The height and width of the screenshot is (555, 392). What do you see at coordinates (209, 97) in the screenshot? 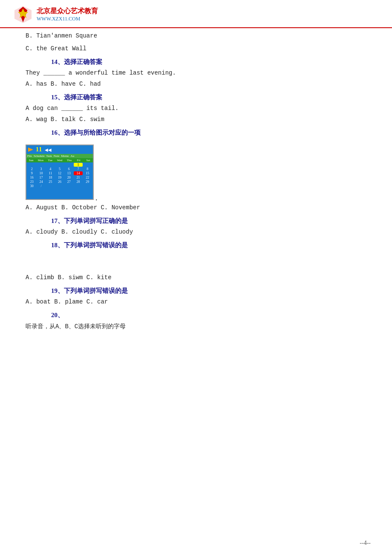
I see `q15-title: 15、选择正确答案` at bounding box center [209, 97].